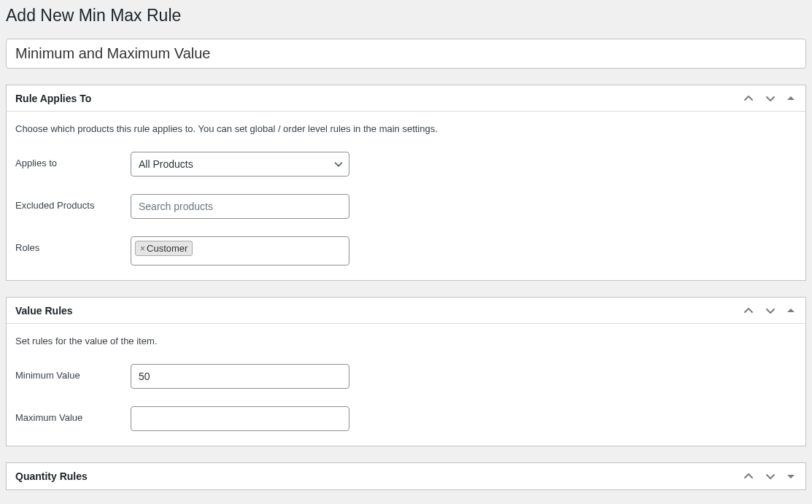  Describe the element at coordinates (406, 54) in the screenshot. I see `rule-title-input` at that location.